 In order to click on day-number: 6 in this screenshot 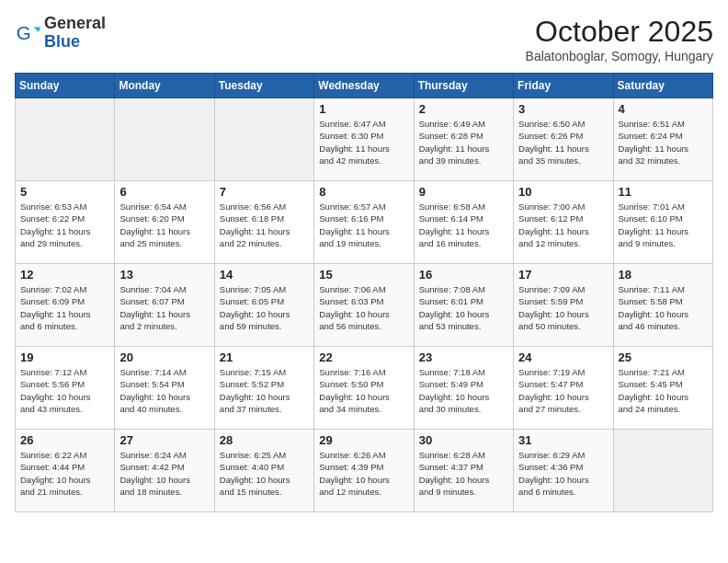, I will do `click(164, 191)`.